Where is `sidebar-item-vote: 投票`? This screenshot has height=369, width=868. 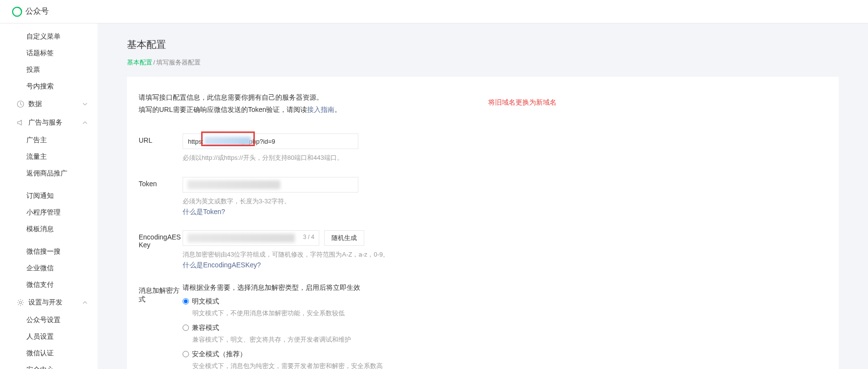
sidebar-item-vote: 投票 is located at coordinates (49, 70).